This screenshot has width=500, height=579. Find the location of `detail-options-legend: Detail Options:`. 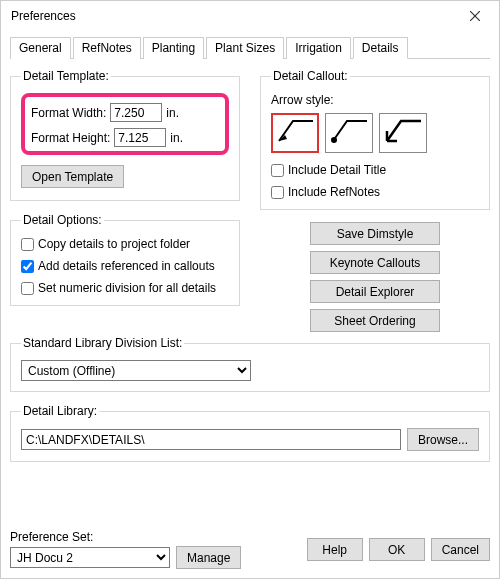

detail-options-legend: Detail Options: is located at coordinates (62, 220).